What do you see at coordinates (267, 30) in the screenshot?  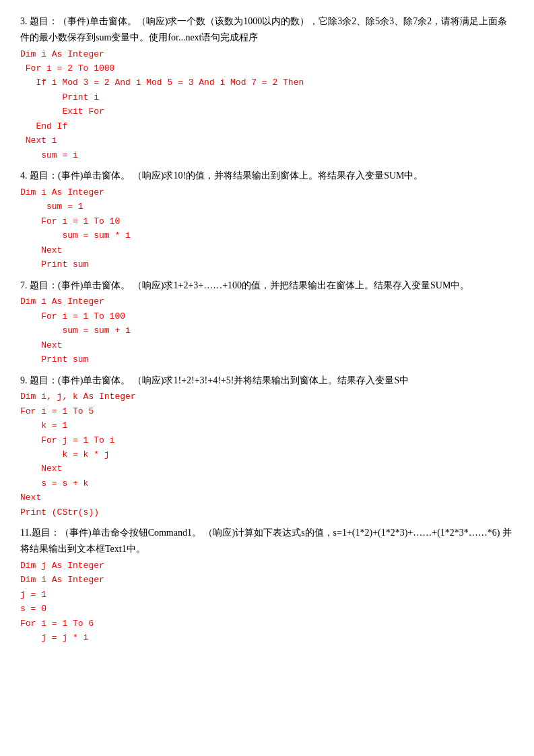 I see `section-description-section3: 3. 题目：（事件)单击窗体。（响应)求一个数（该数为1000以内的数），它除3…` at bounding box center [267, 30].